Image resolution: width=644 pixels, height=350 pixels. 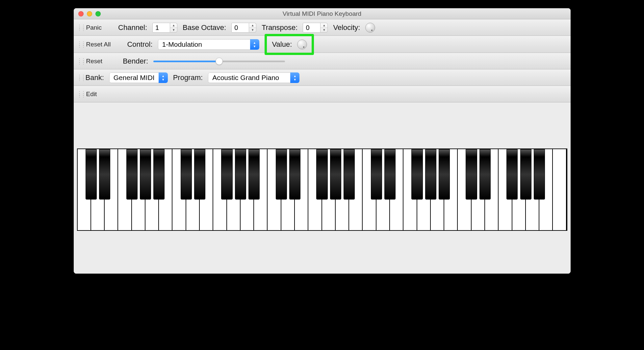 What do you see at coordinates (280, 28) in the screenshot?
I see `transpose-label: Transpose:` at bounding box center [280, 28].